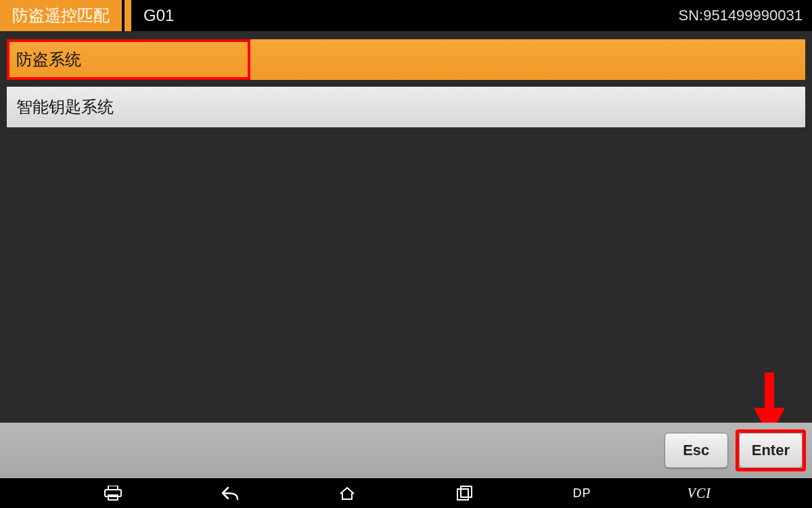 This screenshot has width=812, height=508. I want to click on nav-home, so click(347, 493).